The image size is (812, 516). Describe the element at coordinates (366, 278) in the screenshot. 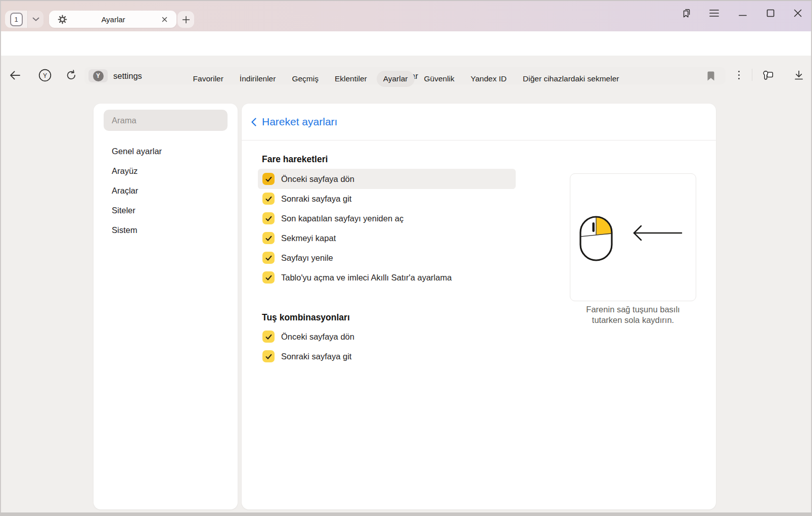

I see `gesture-label: Tablo'yu açma ve imleci Akıllı Satır'a a…` at that location.